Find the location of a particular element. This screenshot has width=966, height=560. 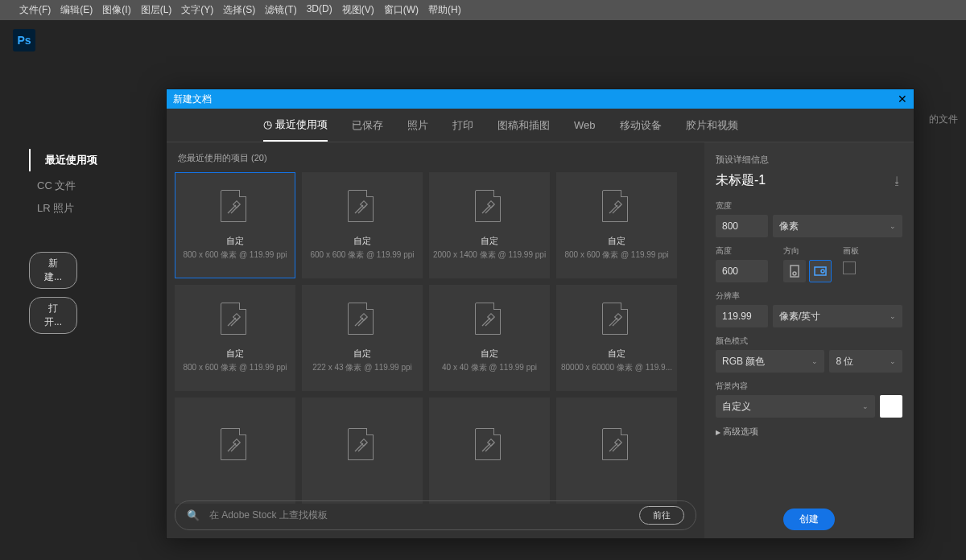

save-preset-icon: ⭳ is located at coordinates (897, 180).